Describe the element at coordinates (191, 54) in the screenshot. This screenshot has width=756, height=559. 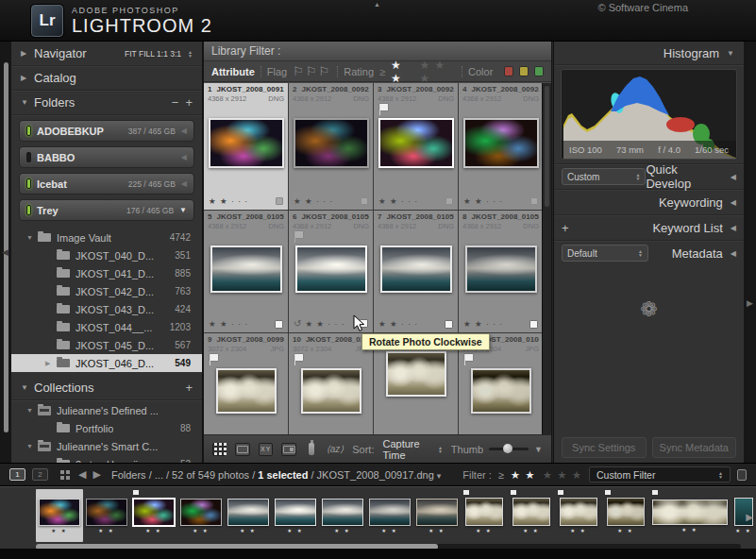
I see `zoom-stepper-icon: ▲▼` at that location.